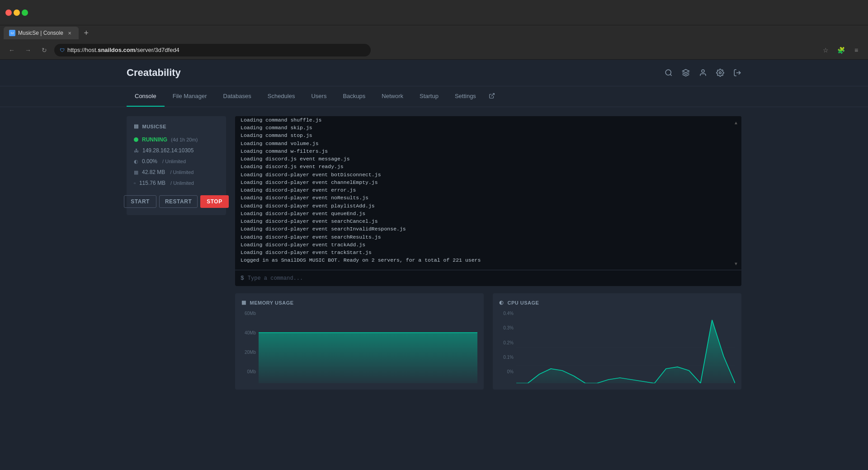  I want to click on layers-icon, so click(686, 73).